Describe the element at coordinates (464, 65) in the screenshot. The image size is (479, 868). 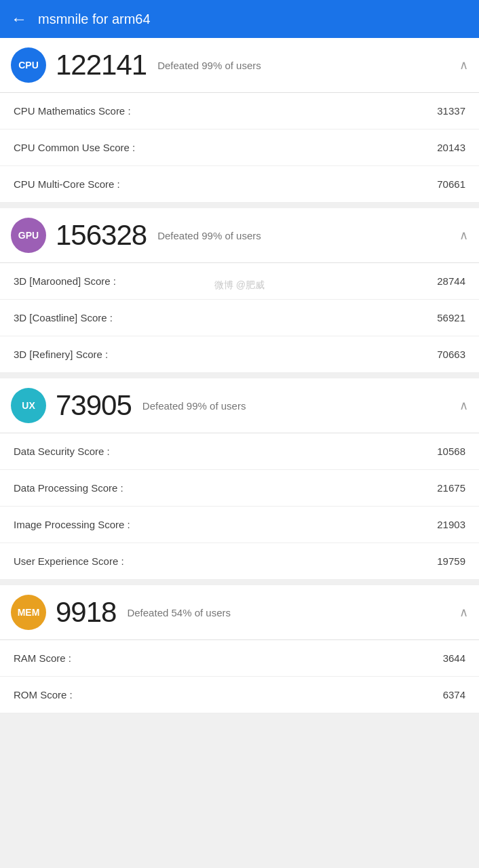
I see `cpu-chevron-icon: ∧` at that location.